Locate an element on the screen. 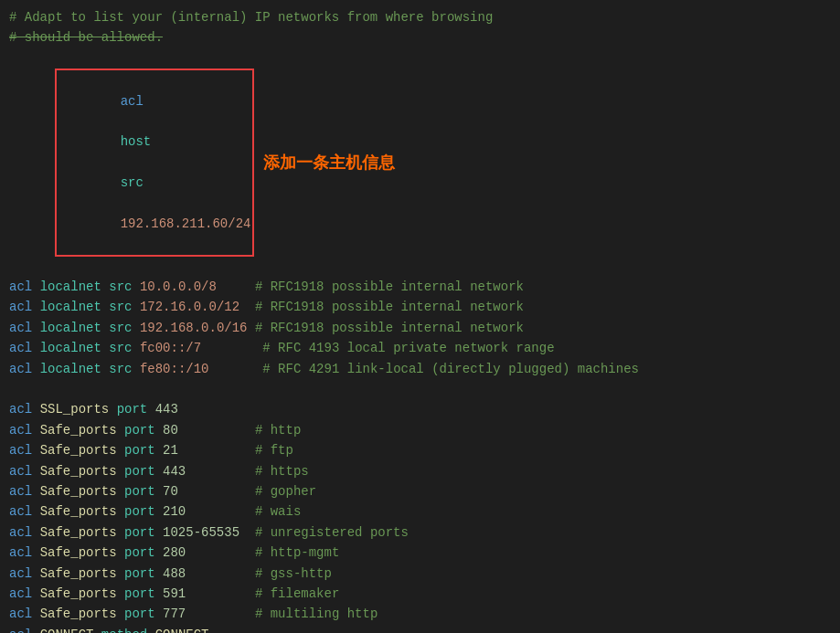 The image size is (840, 633). line-5: acl localnet src 172.16.0.0/12 # RFC1918… is located at coordinates (420, 307).